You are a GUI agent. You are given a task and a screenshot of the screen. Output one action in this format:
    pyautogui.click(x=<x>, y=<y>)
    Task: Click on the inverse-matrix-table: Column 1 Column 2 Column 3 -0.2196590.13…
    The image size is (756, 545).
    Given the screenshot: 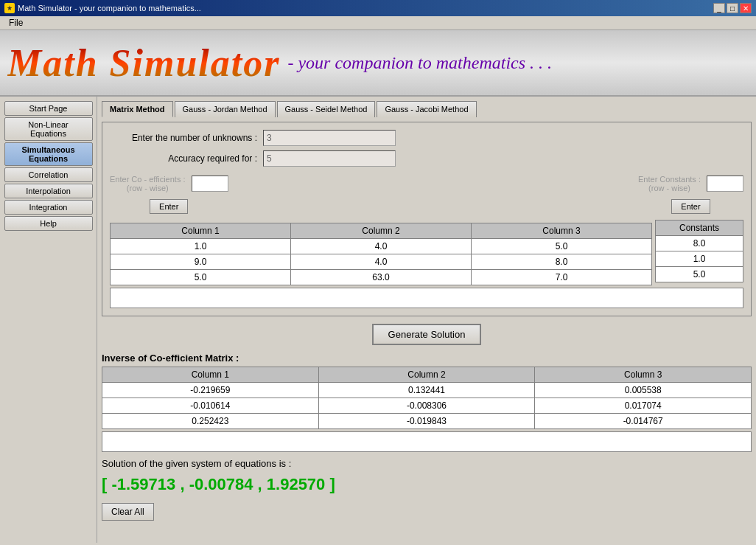 What is the action you would take?
    pyautogui.click(x=427, y=398)
    